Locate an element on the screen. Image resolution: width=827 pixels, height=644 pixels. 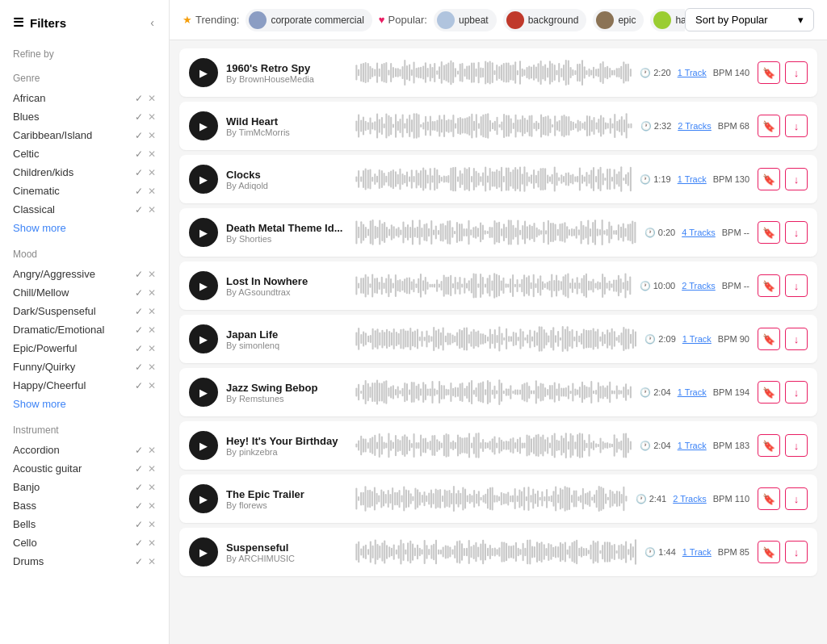
filter-dark: Dark/Suspenseful ✓ ✕ is located at coordinates (84, 312).